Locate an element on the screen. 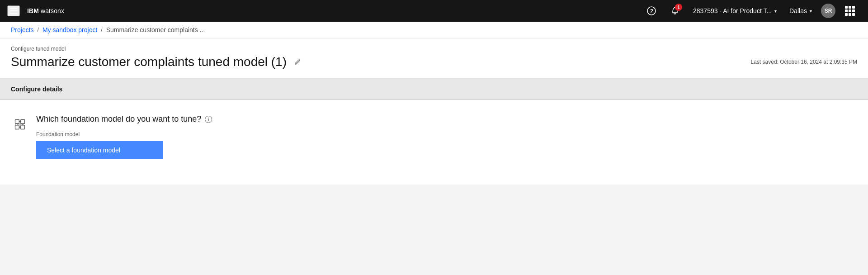 Image resolution: width=868 pixels, height=275 pixels. breadcrumb-projects-link: Projects is located at coordinates (23, 30).